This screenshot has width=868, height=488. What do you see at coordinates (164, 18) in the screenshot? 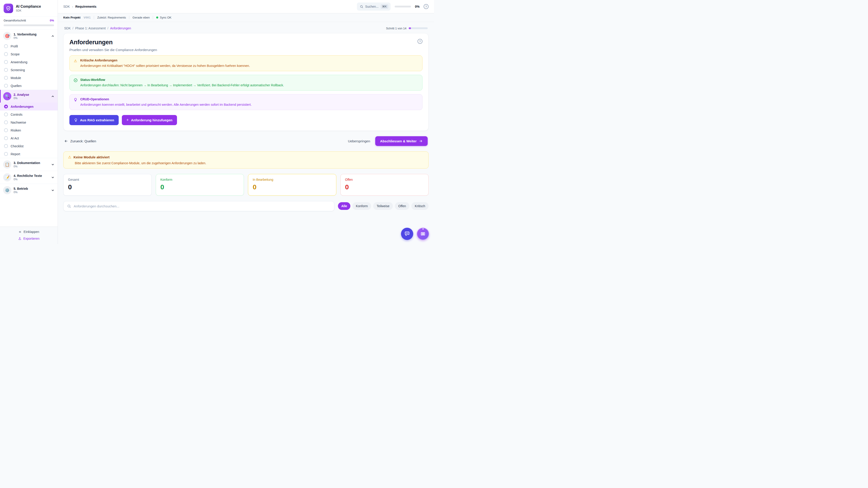
I see `sync-status: Sync OK` at bounding box center [164, 18].